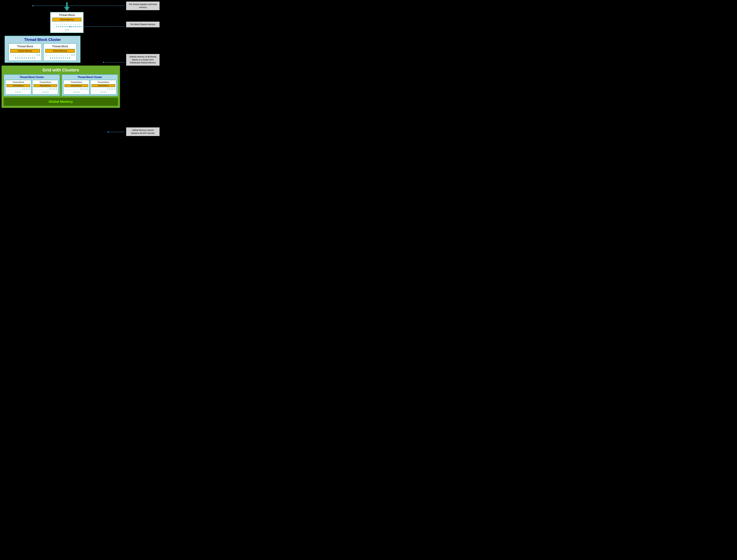 This screenshot has height=560, width=737. I want to click on cb1-t1: ↓, so click(11, 55).